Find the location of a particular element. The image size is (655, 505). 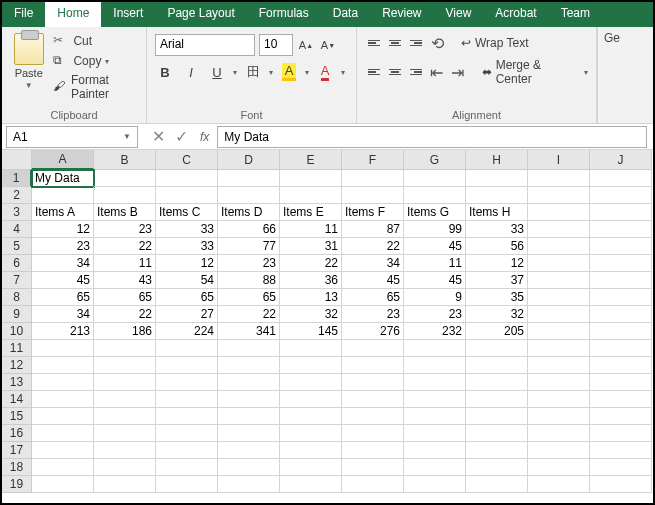

column-header-G: G is located at coordinates (435, 160).